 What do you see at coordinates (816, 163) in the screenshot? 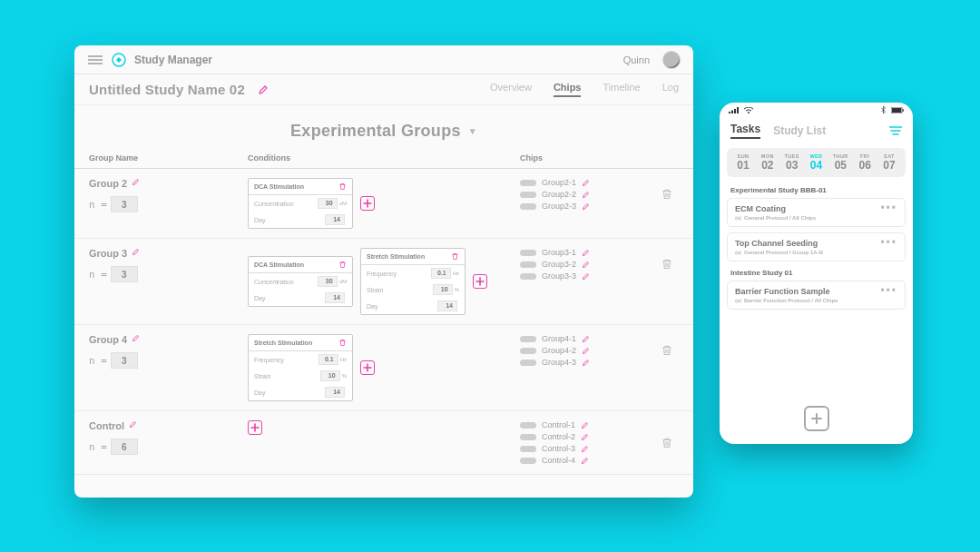
I see `calendar-day: WED 04` at bounding box center [816, 163].